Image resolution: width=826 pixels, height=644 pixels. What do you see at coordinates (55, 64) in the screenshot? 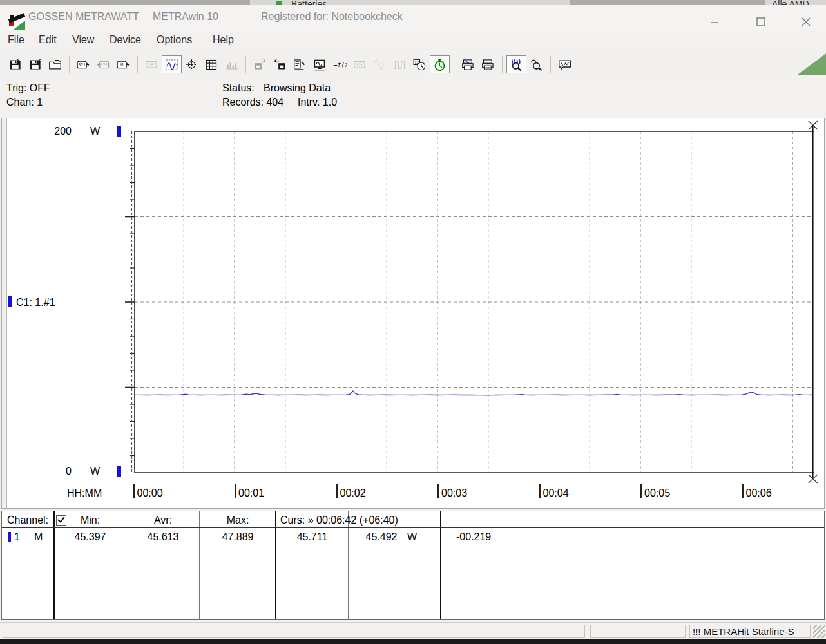
I see `open-file-button` at bounding box center [55, 64].